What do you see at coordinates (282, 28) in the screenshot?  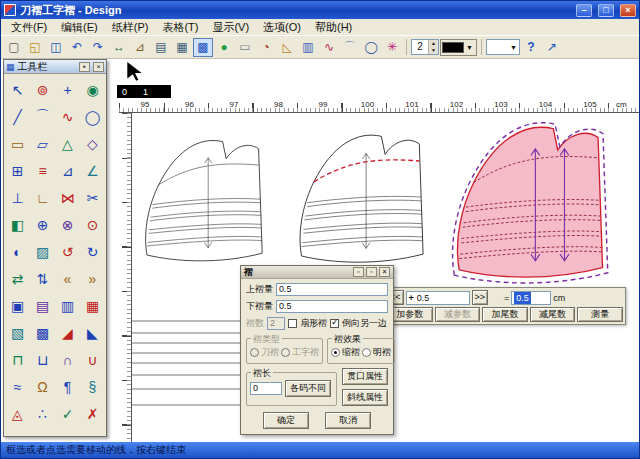 I see `menu-item: 选项(O)` at bounding box center [282, 28].